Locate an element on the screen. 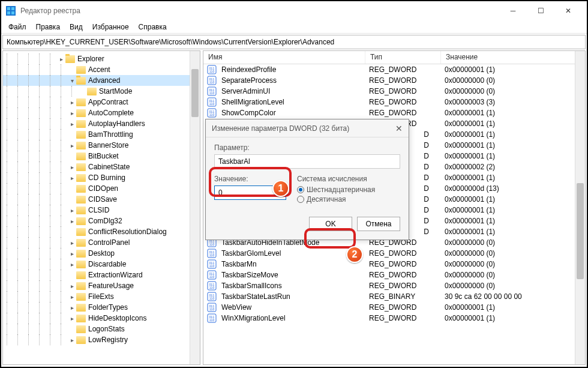 This screenshot has height=368, width=588. value-row: 011110WebViewREG_DWORD0x00000001 (1) is located at coordinates (394, 307).